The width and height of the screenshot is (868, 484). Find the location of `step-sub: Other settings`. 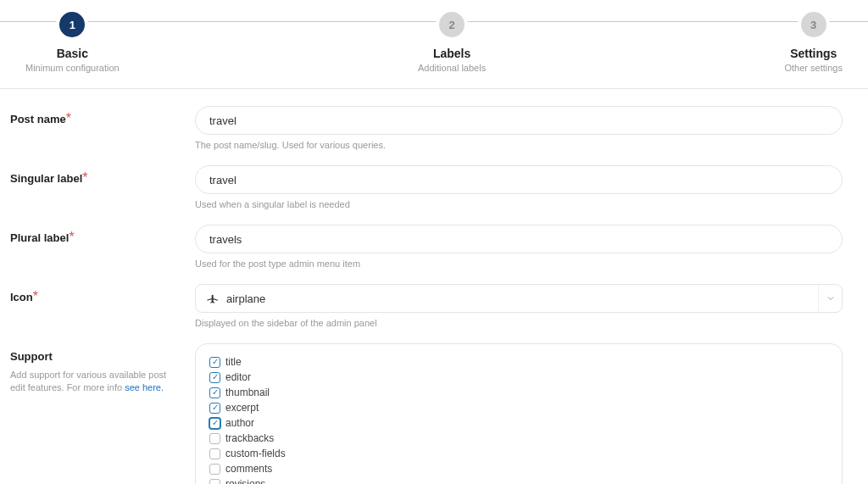

step-sub: Other settings is located at coordinates (814, 68).